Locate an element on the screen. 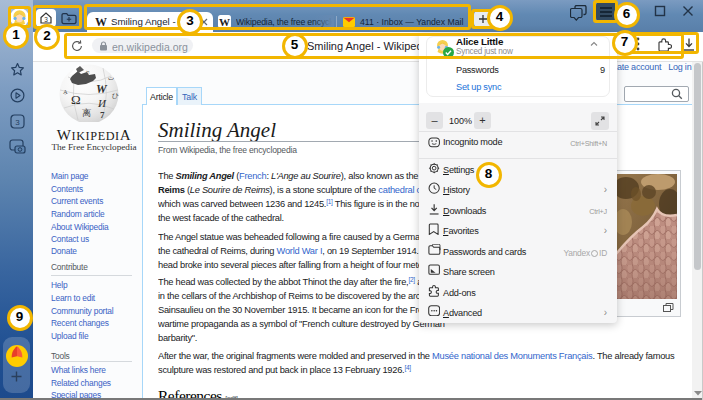 The width and height of the screenshot is (703, 400). svg-text: ח is located at coordinates (88, 72).